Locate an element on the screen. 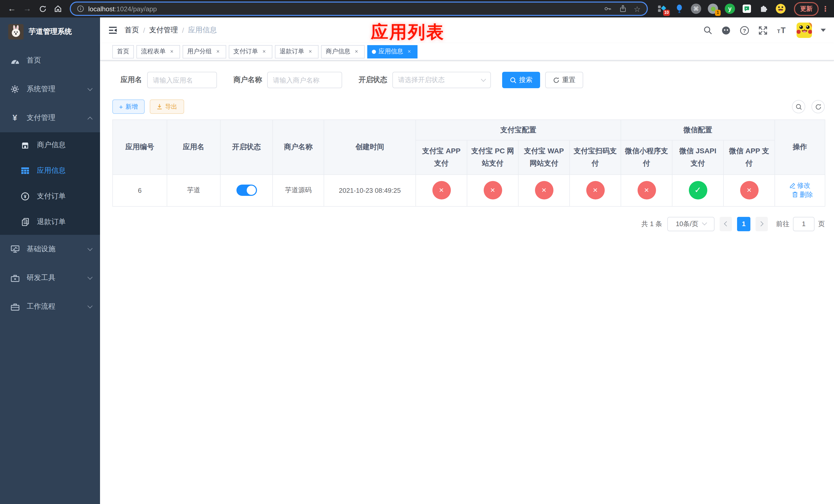  site-info-icon is located at coordinates (81, 9).